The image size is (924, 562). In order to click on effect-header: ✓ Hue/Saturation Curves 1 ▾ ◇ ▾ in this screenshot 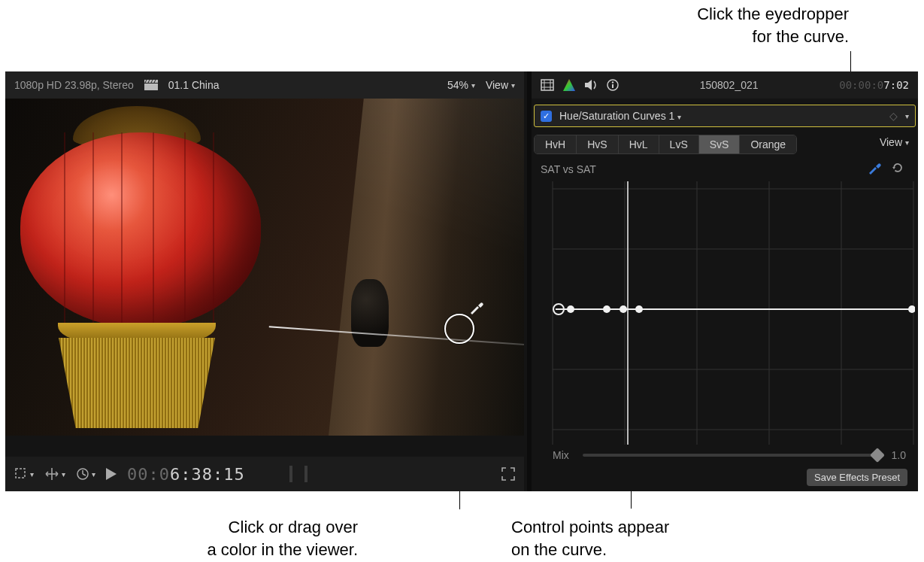, I will do `click(725, 116)`.